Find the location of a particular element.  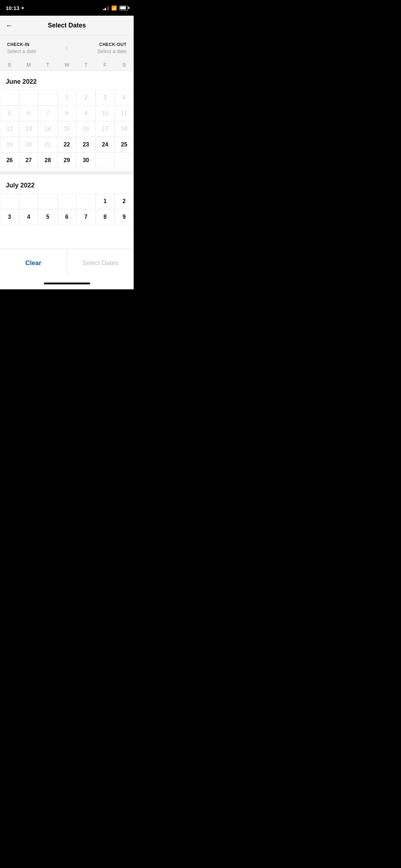

july-day-1: 1 is located at coordinates (105, 201).